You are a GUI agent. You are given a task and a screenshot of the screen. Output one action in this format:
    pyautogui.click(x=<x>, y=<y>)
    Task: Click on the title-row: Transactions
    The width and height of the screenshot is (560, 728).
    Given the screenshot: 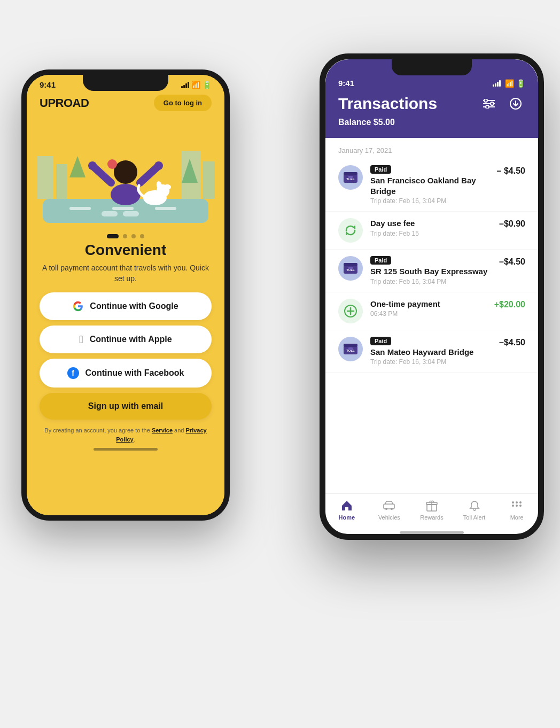 What is the action you would take?
    pyautogui.click(x=432, y=100)
    